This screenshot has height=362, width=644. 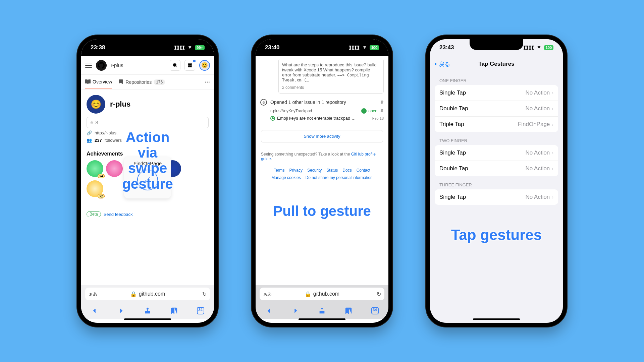 What do you see at coordinates (190, 48) in the screenshot?
I see `wifi-icon` at bounding box center [190, 48].